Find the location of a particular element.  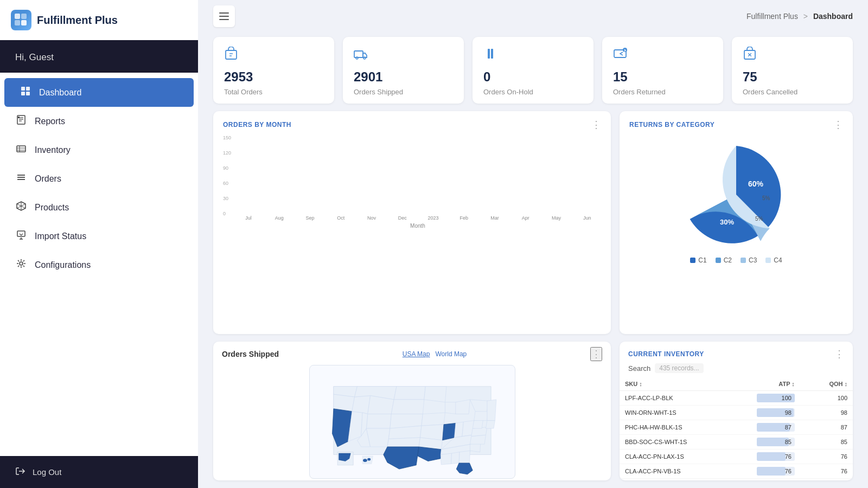

inventory-more-button: ⋮ is located at coordinates (839, 354).